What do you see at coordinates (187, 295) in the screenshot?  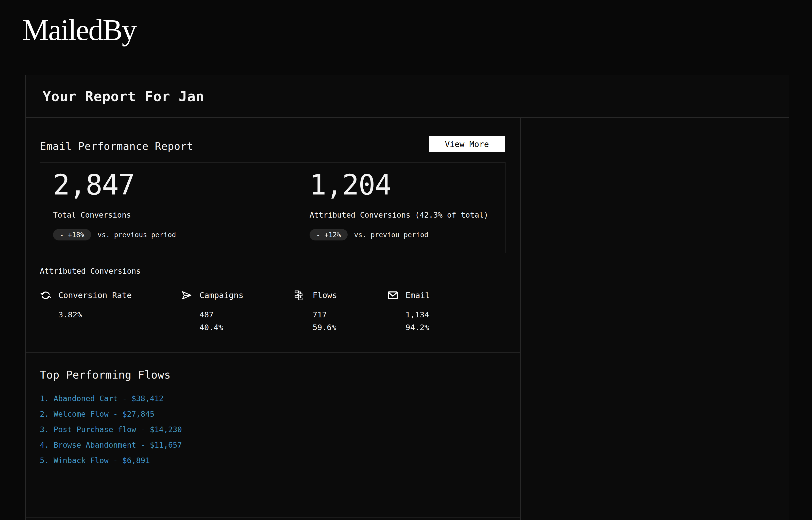 I see `paper-plane-icon` at bounding box center [187, 295].